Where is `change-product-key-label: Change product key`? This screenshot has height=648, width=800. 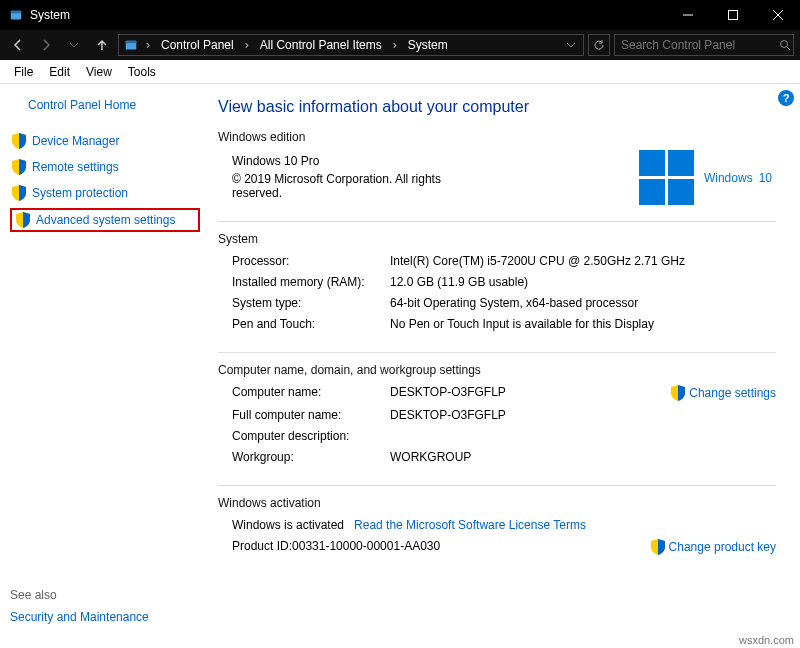 change-product-key-label: Change product key is located at coordinates (722, 547).